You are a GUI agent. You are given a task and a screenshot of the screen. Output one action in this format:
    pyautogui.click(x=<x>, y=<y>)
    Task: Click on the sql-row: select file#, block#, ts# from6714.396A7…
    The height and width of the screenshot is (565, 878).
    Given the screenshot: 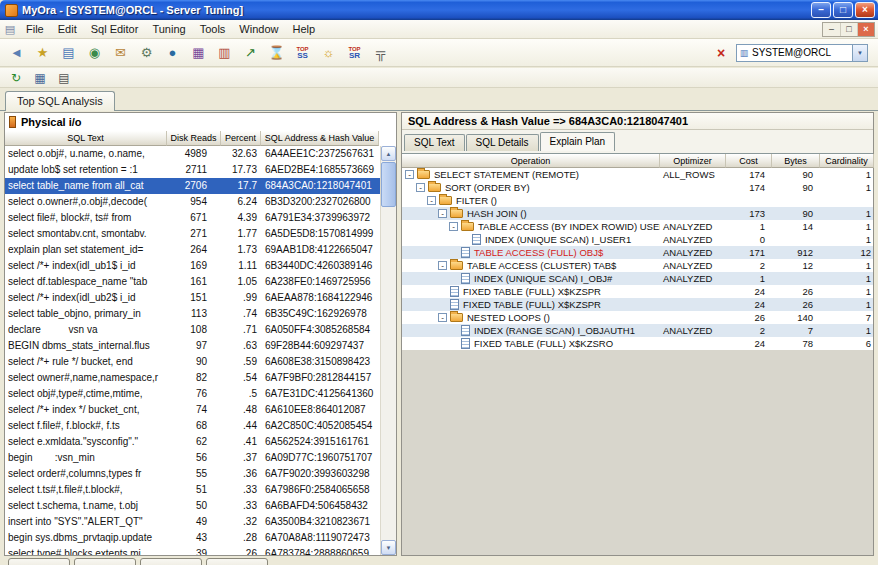 What is the action you would take?
    pyautogui.click(x=192, y=218)
    